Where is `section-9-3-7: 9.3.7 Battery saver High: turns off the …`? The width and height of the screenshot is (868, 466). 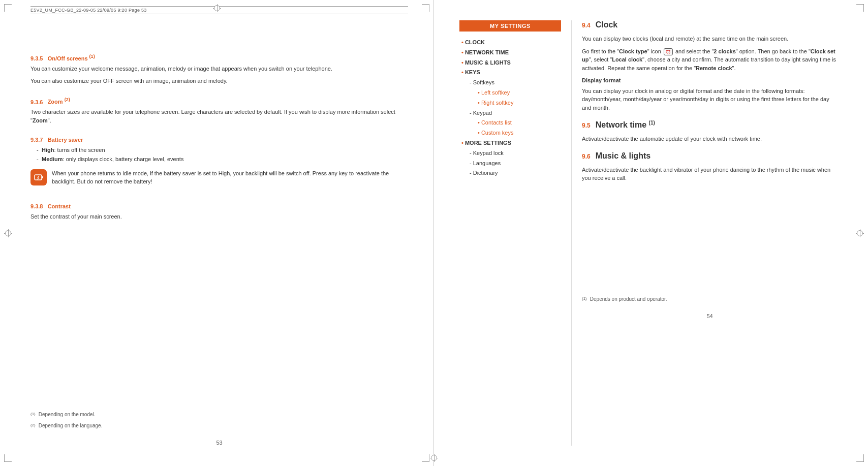 section-9-3-7: 9.3.7 Battery saver High: turns off the … is located at coordinates (220, 162).